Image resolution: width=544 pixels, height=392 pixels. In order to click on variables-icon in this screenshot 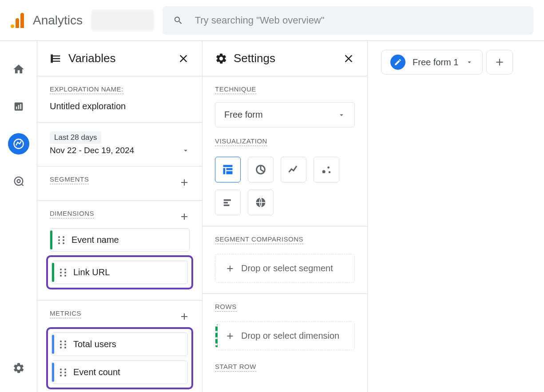, I will do `click(56, 59)`.